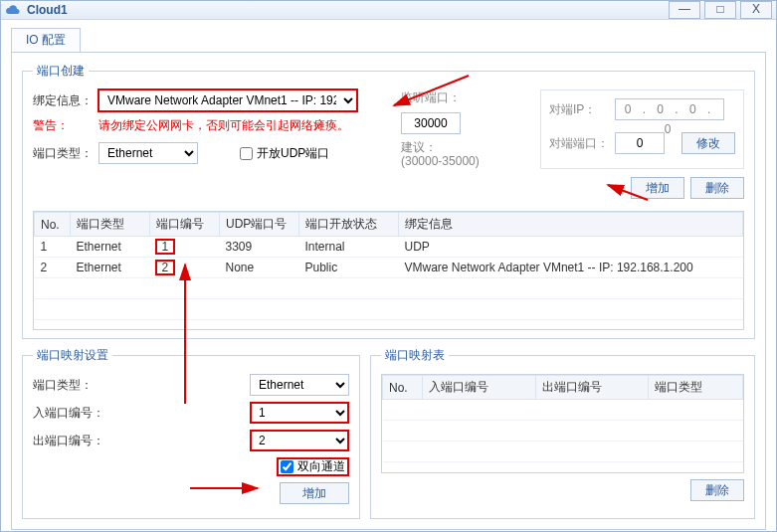 The width and height of the screenshot is (777, 532). I want to click on open-udp-check-input, so click(247, 153).